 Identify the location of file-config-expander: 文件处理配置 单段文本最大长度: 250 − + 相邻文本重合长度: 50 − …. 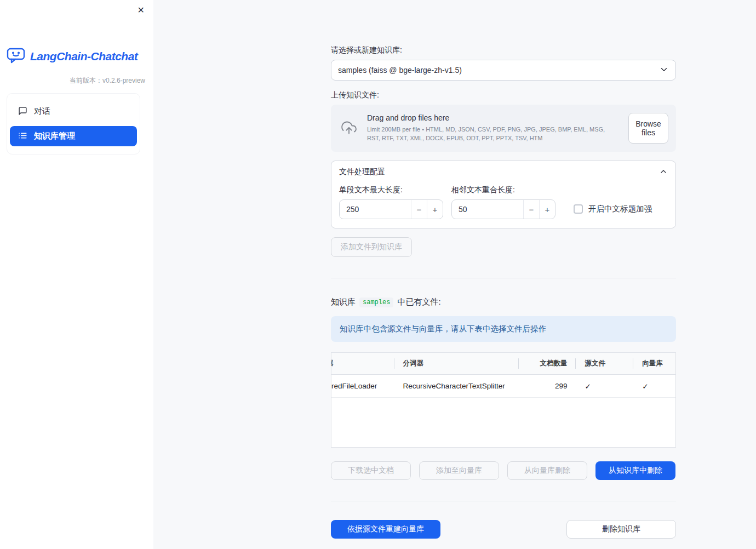
(503, 195).